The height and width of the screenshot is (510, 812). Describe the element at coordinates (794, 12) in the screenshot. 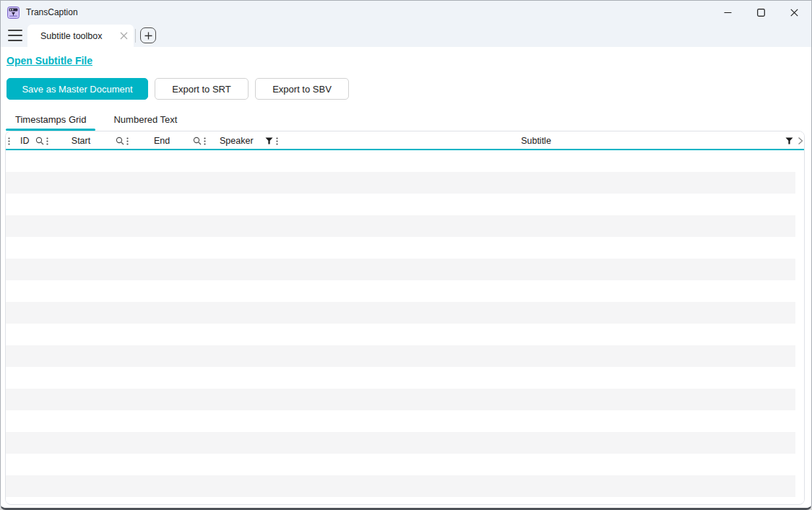

I see `close-window-button` at that location.